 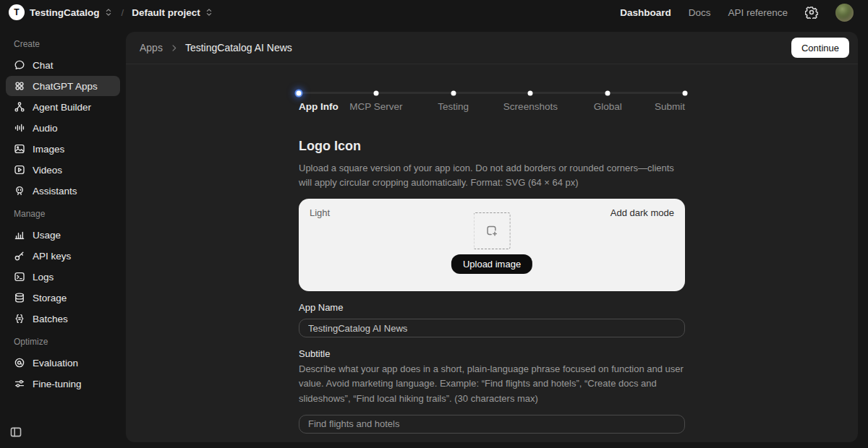 I want to click on breadcrumb-slash: /, so click(x=123, y=13).